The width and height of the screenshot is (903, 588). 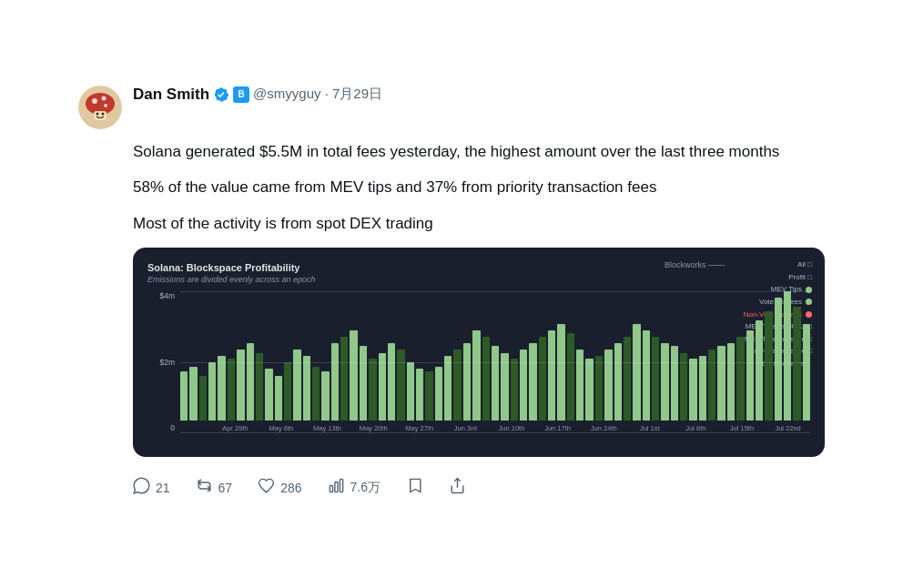 I want to click on views-icon, so click(x=337, y=488).